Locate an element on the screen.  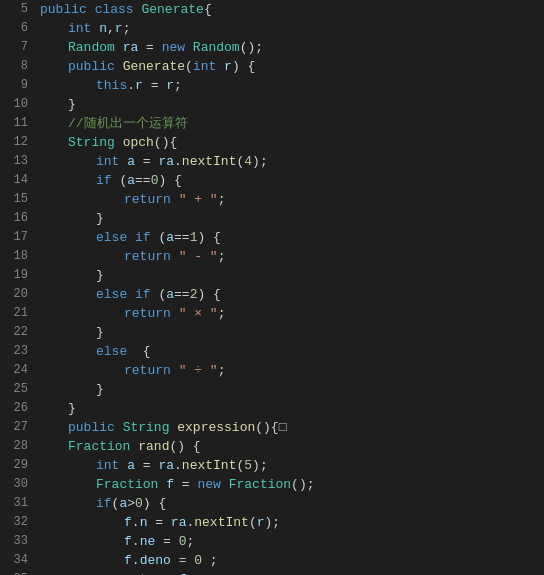
code-line: f.n = ra.nextInt(r); is located at coordinates (292, 522).